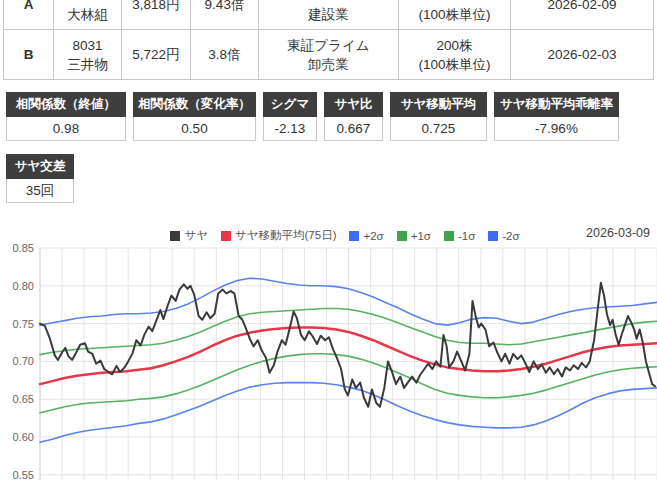  Describe the element at coordinates (40, 166) in the screenshot. I see `stat-label: サヤ交差` at that location.